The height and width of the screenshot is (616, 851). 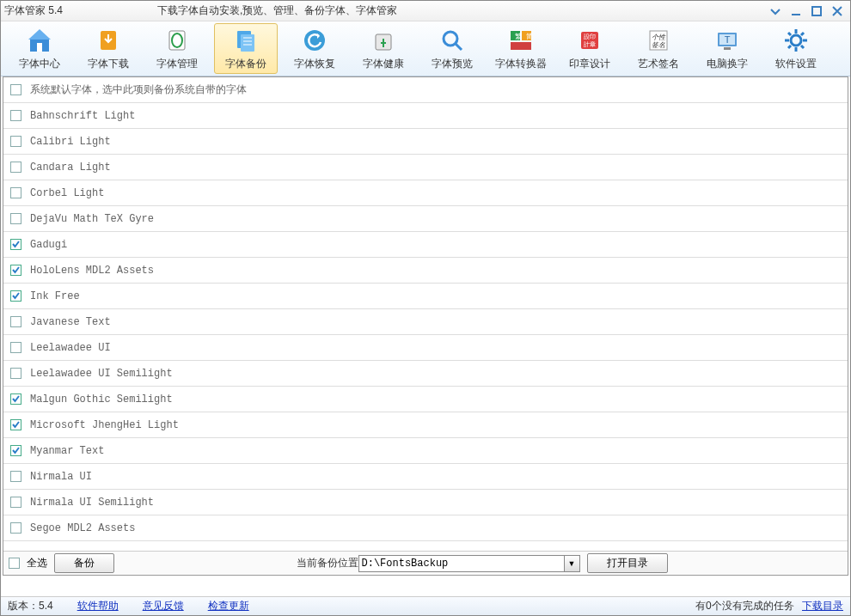 What do you see at coordinates (452, 64) in the screenshot?
I see `toolbar-label: 字体预览` at bounding box center [452, 64].